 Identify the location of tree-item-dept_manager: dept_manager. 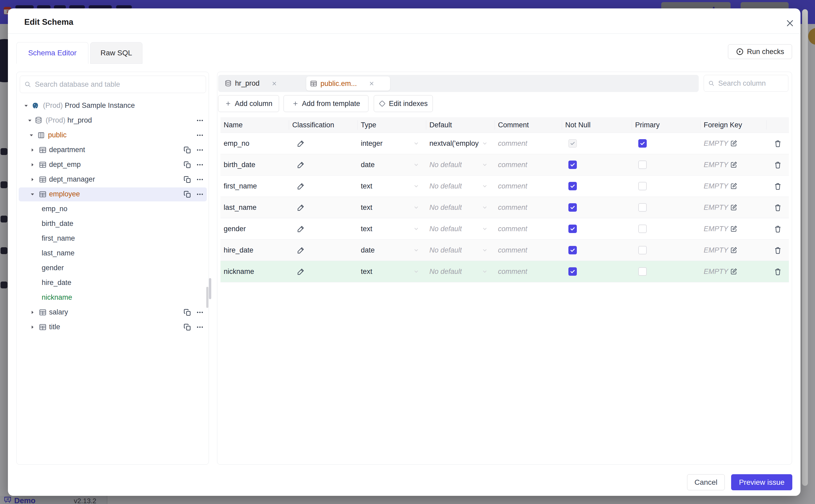
(113, 179).